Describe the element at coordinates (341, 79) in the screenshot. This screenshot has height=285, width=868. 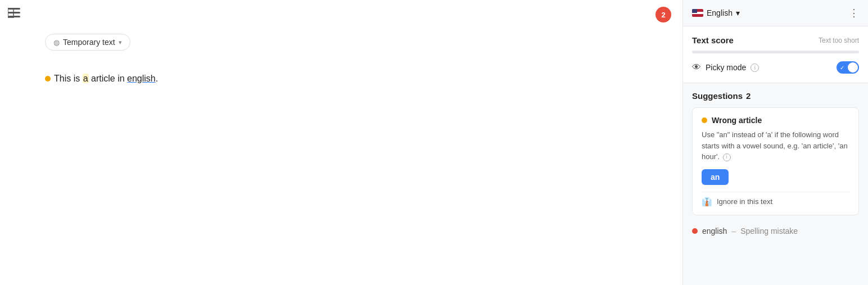
I see `document-sentence: This is a article in english.` at that location.